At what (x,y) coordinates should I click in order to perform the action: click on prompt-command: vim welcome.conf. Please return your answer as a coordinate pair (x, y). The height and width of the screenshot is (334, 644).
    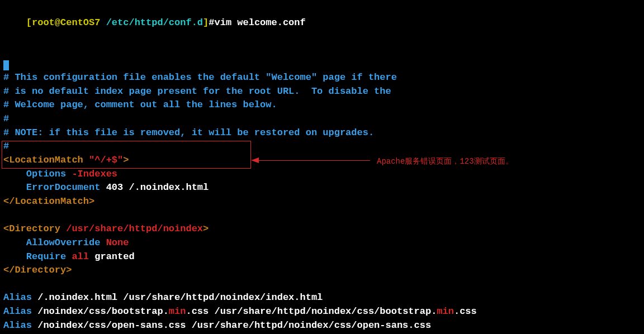
    Looking at the image, I should click on (259, 22).